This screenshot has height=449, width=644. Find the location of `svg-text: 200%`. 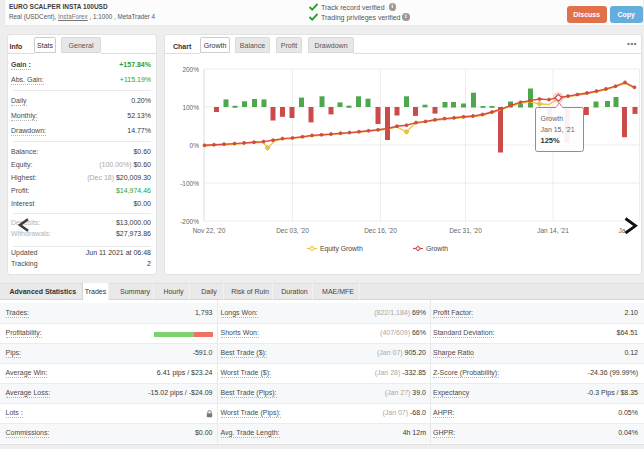

svg-text: 200% is located at coordinates (190, 70).